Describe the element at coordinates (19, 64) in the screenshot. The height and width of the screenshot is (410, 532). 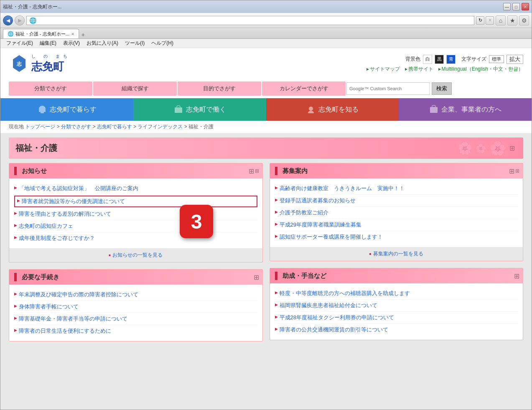
I see `svg-text: 志` at that location.